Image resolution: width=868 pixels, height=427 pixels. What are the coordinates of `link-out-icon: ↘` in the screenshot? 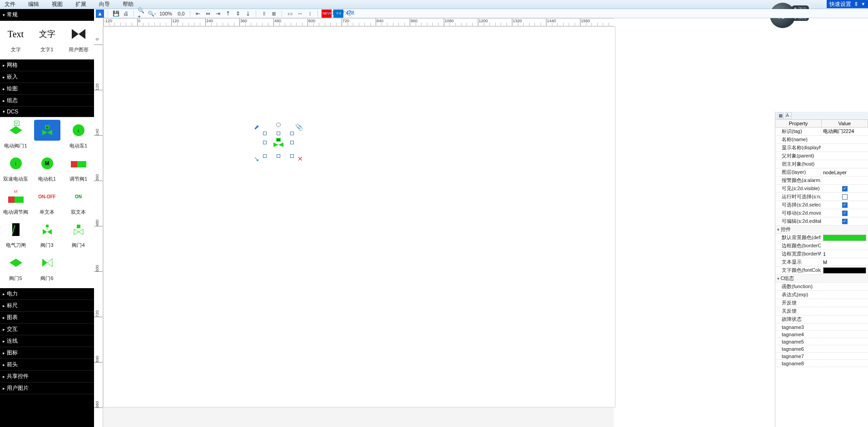 It's located at (257, 159).